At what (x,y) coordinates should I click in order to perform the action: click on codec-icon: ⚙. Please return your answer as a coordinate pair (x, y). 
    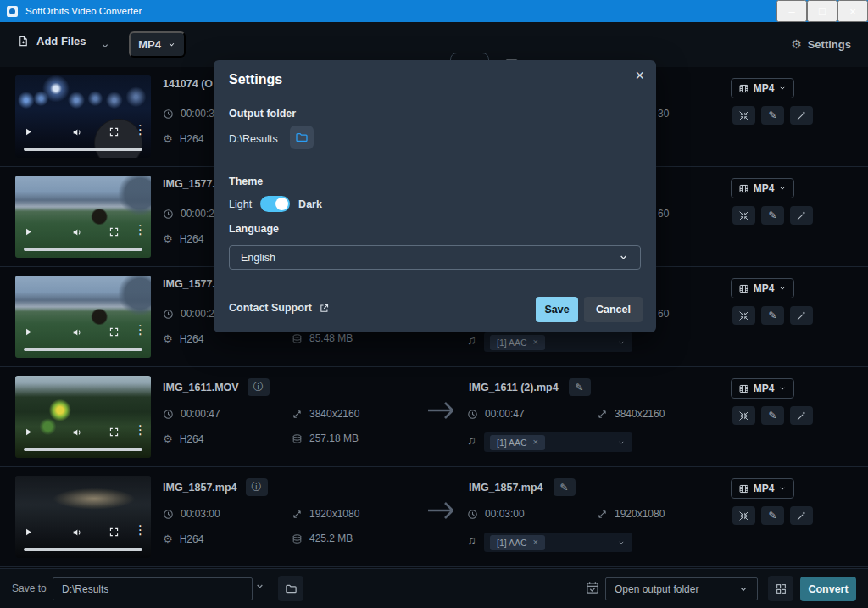
    Looking at the image, I should click on (168, 239).